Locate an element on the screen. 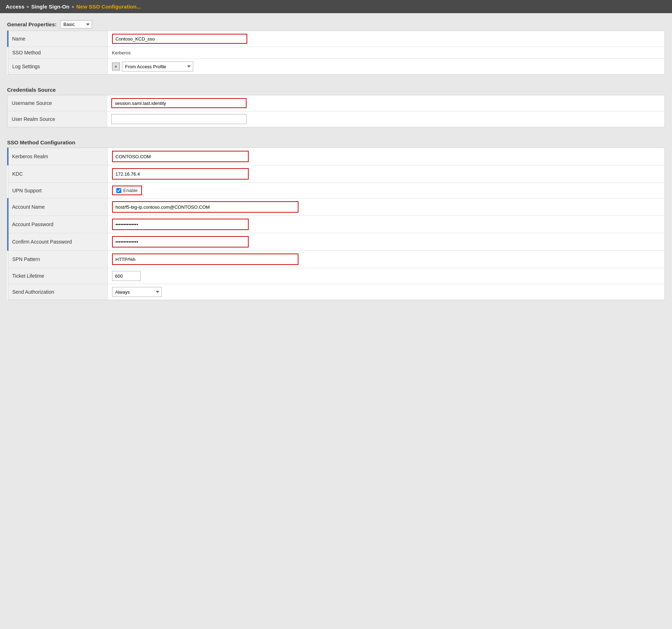  ticket-lifetime-cell is located at coordinates (386, 276).